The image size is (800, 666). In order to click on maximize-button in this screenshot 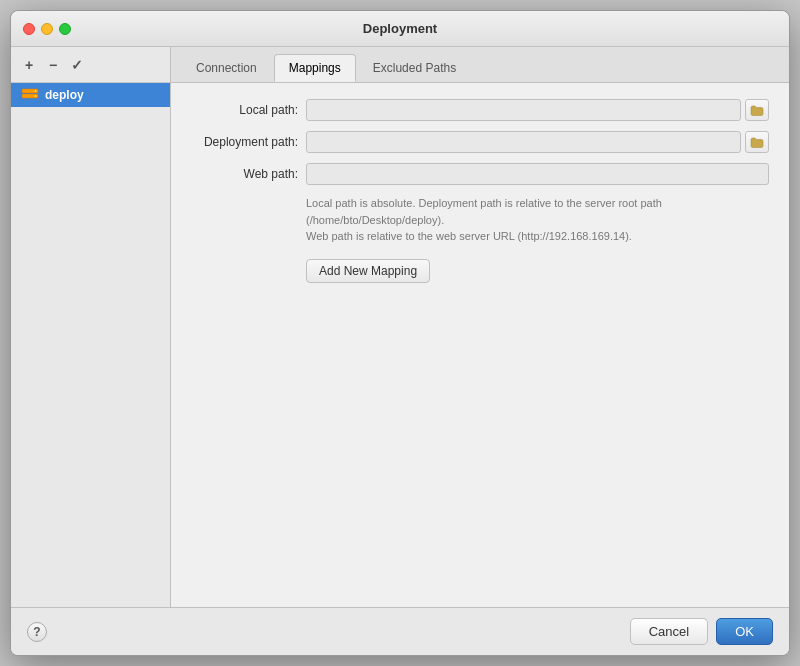, I will do `click(65, 29)`.